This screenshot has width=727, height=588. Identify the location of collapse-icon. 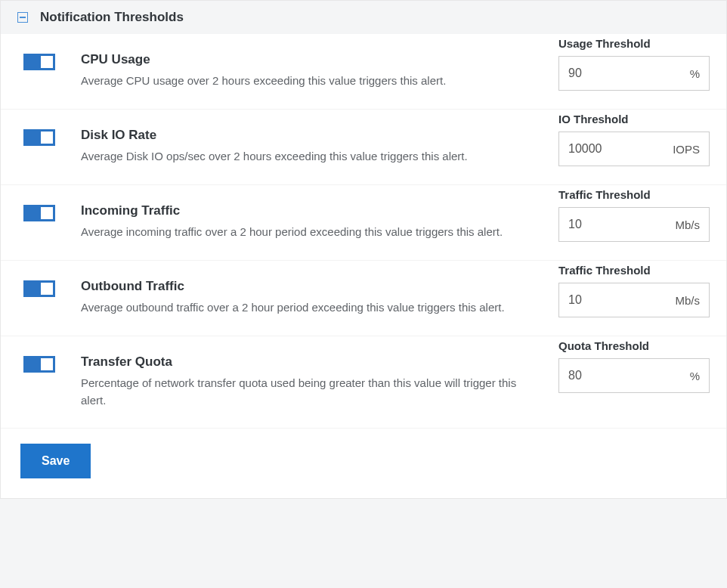
(23, 17).